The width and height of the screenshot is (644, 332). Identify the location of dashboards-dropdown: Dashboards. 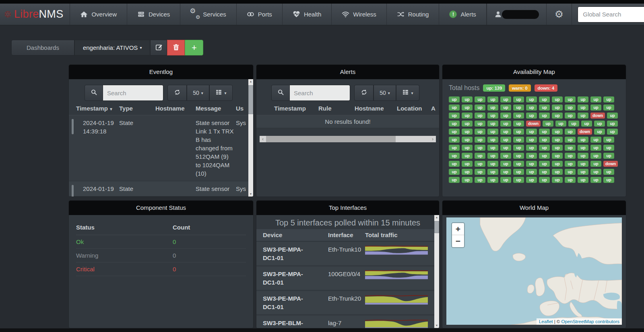
(43, 47).